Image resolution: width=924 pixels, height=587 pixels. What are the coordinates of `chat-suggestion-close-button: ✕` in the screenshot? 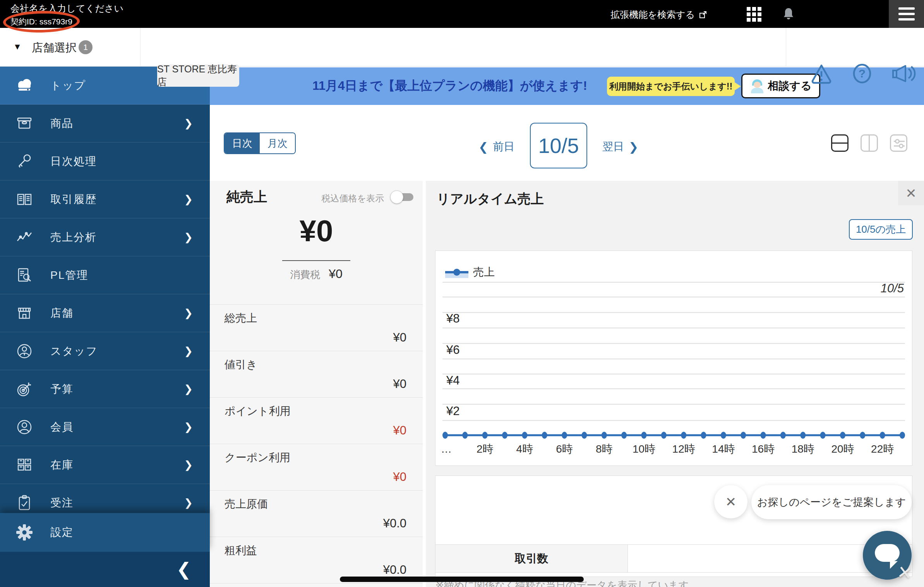 It's located at (731, 502).